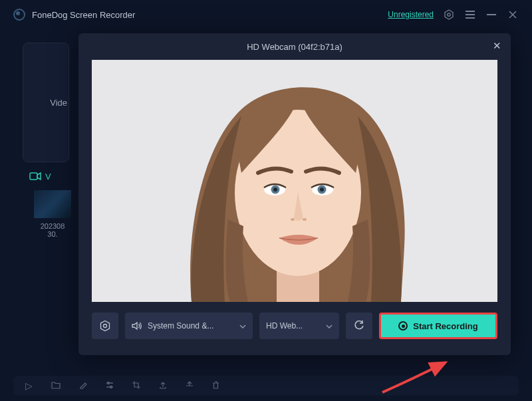 The image size is (532, 401). Describe the element at coordinates (53, 226) in the screenshot. I see `thumbnail-label: 202308` at that location.